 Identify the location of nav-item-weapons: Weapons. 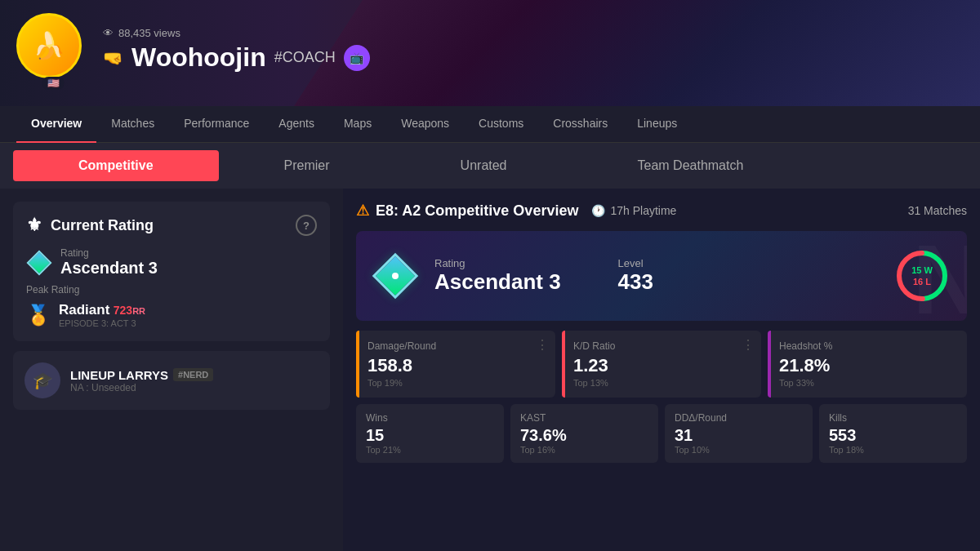
(425, 124).